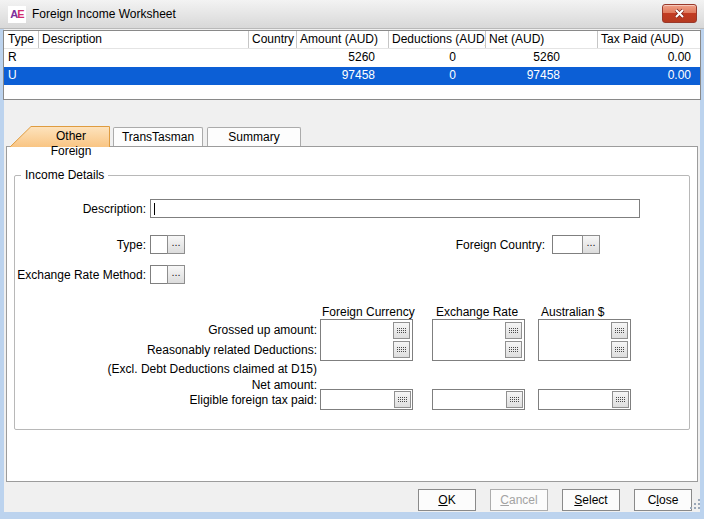 Image resolution: width=704 pixels, height=519 pixels. Describe the element at coordinates (691, 500) in the screenshot. I see `resize-grip` at that location.